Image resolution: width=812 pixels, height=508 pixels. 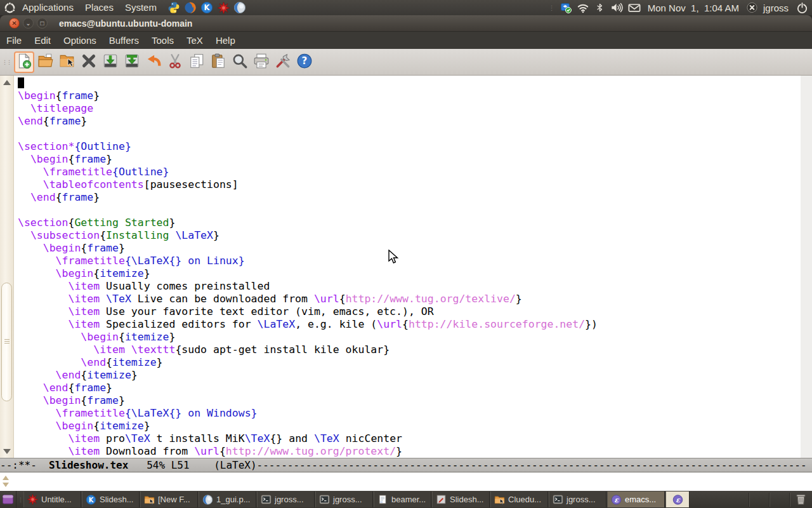 I want to click on taskbar-window-button: KSlidesh..., so click(x=110, y=499).